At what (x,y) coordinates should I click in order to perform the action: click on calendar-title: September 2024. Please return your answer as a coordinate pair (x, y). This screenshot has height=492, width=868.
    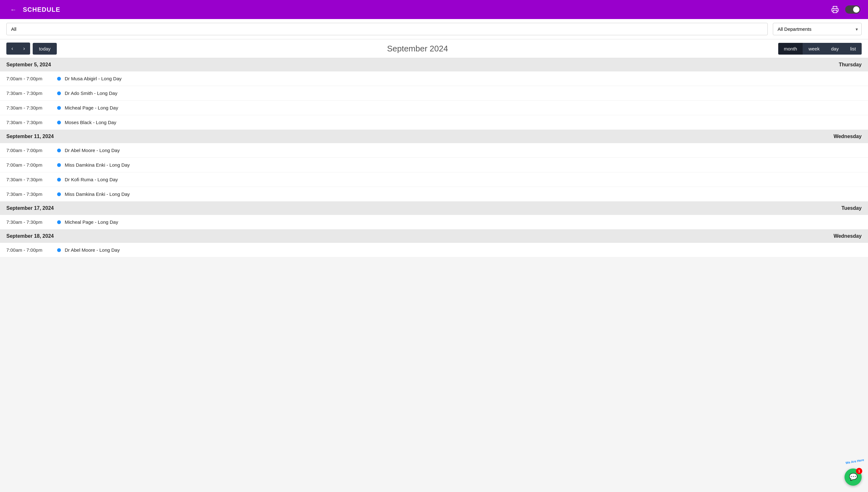
    Looking at the image, I should click on (417, 49).